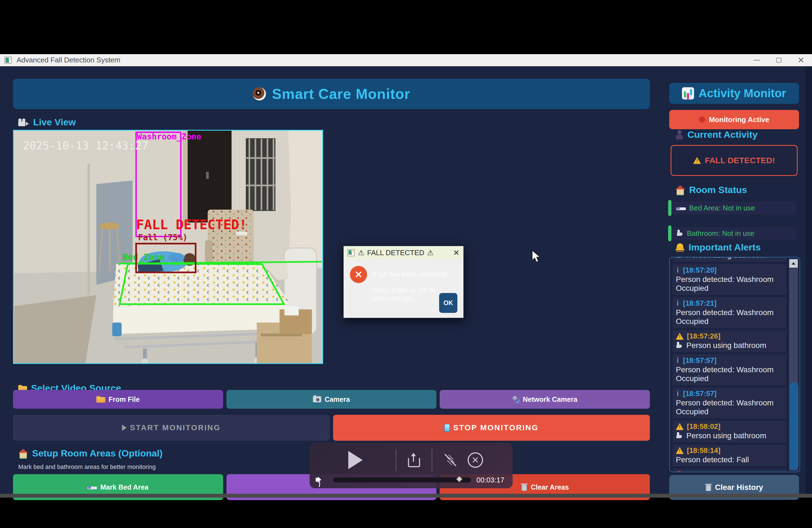 This screenshot has width=812, height=528. What do you see at coordinates (356, 460) in the screenshot?
I see `media-play-button` at bounding box center [356, 460].